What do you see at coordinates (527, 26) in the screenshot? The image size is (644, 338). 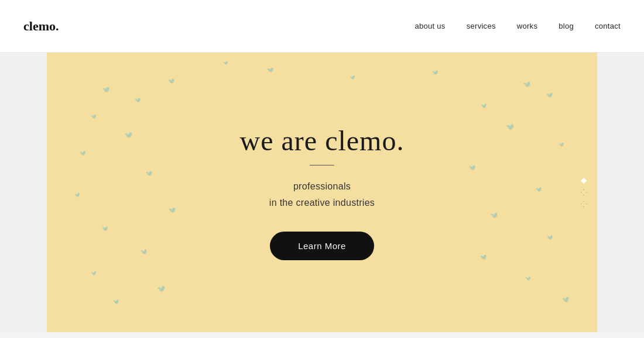 I see `nav-works: works` at bounding box center [527, 26].